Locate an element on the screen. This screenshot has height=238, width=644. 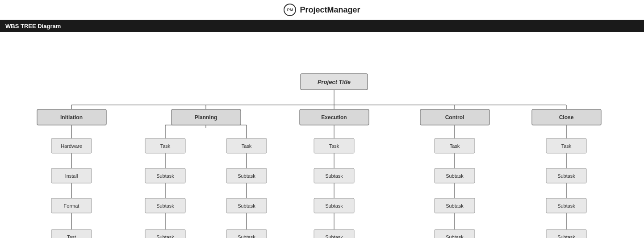
phase-initiation-text: Initiation is located at coordinates (71, 117).